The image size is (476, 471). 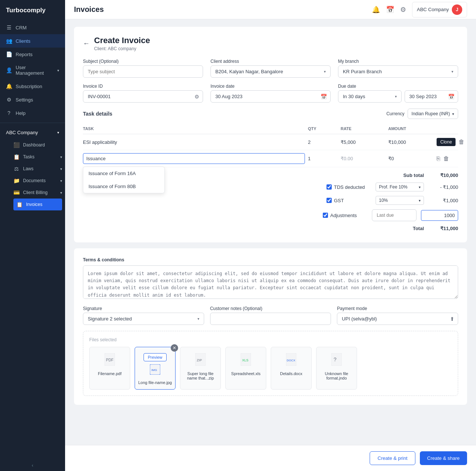 What do you see at coordinates (29, 86) in the screenshot?
I see `sidebar-label-subscription: Subscription` at bounding box center [29, 86].